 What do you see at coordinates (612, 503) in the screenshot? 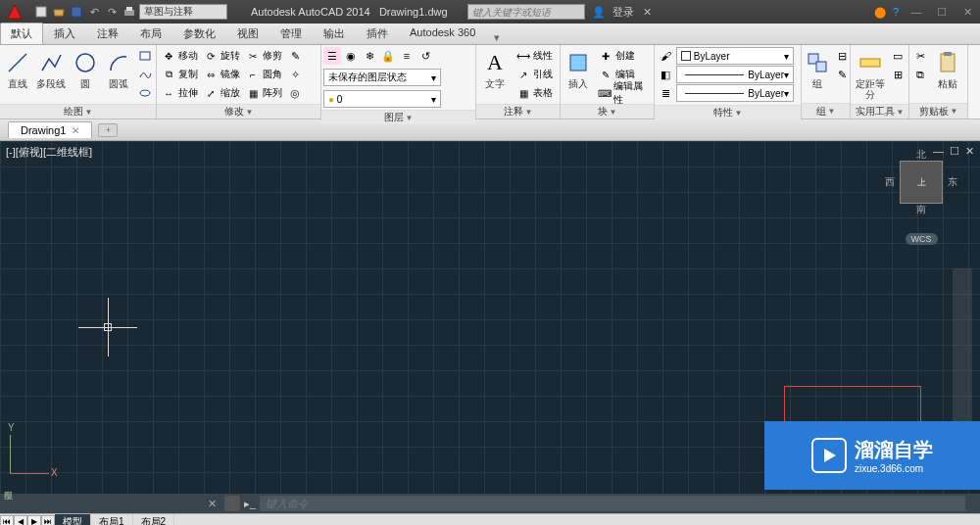
I see `command-input` at bounding box center [612, 503].